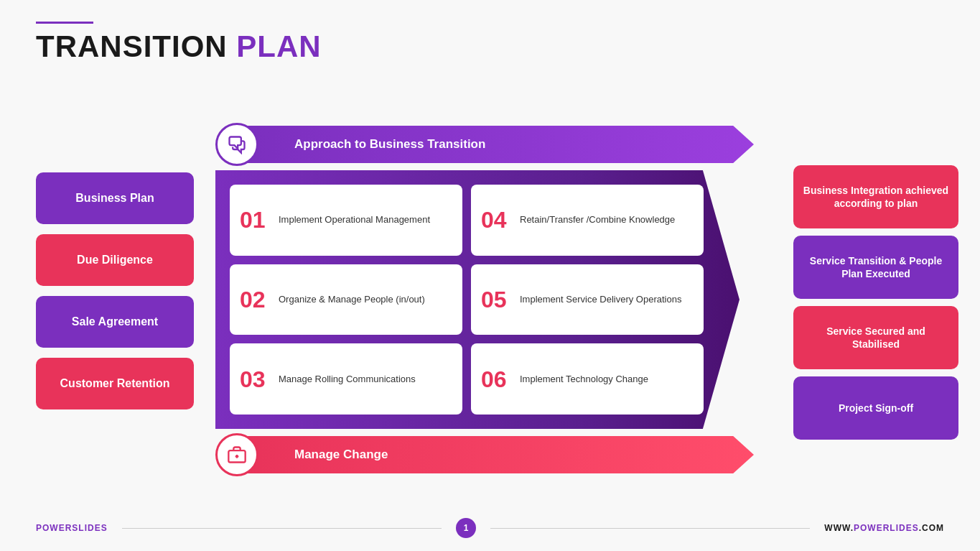 The width and height of the screenshot is (980, 551). Describe the element at coordinates (355, 220) in the screenshot. I see `card-01-text: Implement Operational Management` at that location.